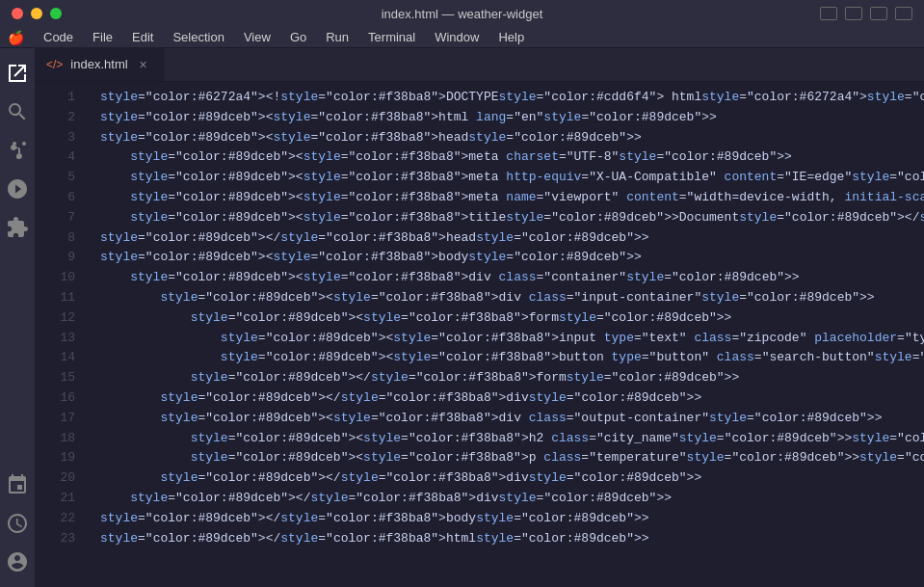 Image resolution: width=924 pixels, height=587 pixels. What do you see at coordinates (457, 37) in the screenshot?
I see `menu-window: Window` at bounding box center [457, 37].